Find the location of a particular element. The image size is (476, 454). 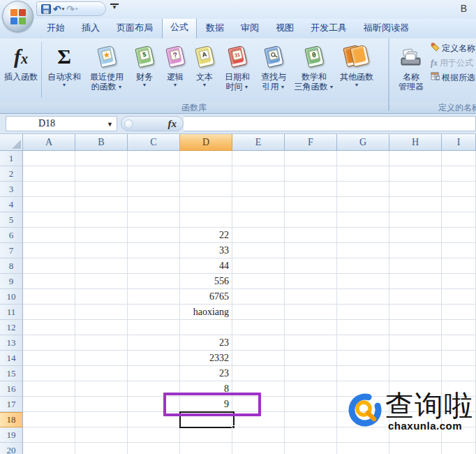

cell-E4 is located at coordinates (258, 205).